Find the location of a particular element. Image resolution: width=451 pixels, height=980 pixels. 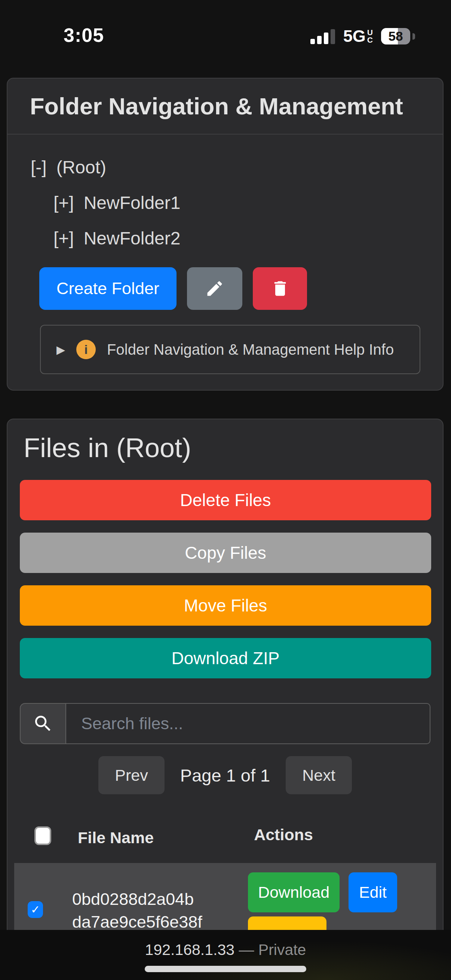

column-header-file-name: File Name is located at coordinates (116, 838).